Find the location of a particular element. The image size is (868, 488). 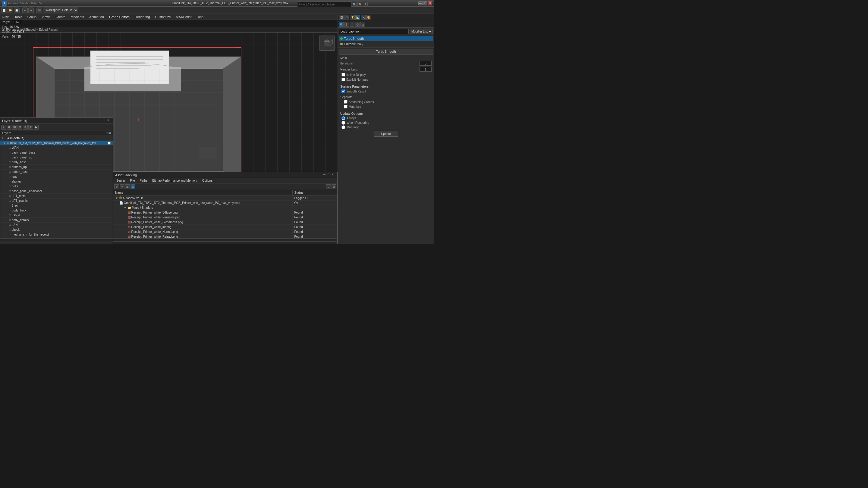

panel-icon-4: 📐 is located at coordinates (358, 18).